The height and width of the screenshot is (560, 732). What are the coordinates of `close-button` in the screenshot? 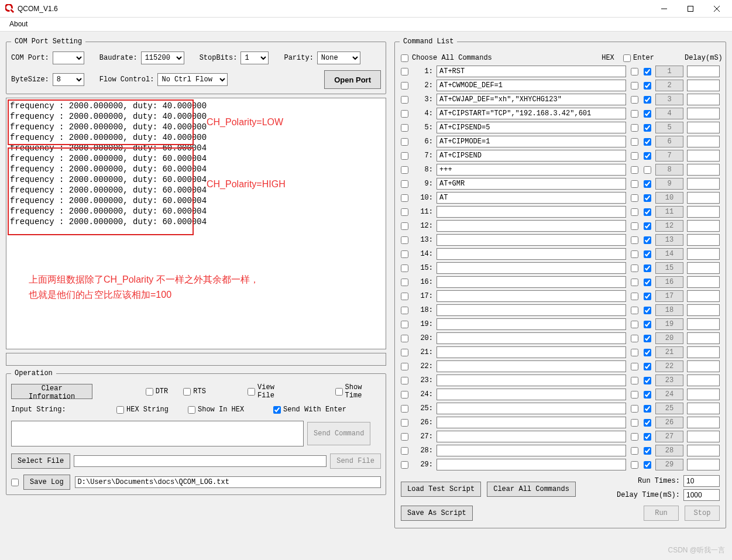 It's located at (716, 9).